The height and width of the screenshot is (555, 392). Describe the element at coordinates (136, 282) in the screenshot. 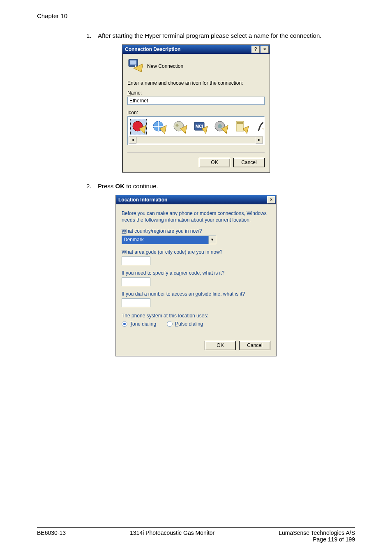

I see `carrier-code-input` at that location.